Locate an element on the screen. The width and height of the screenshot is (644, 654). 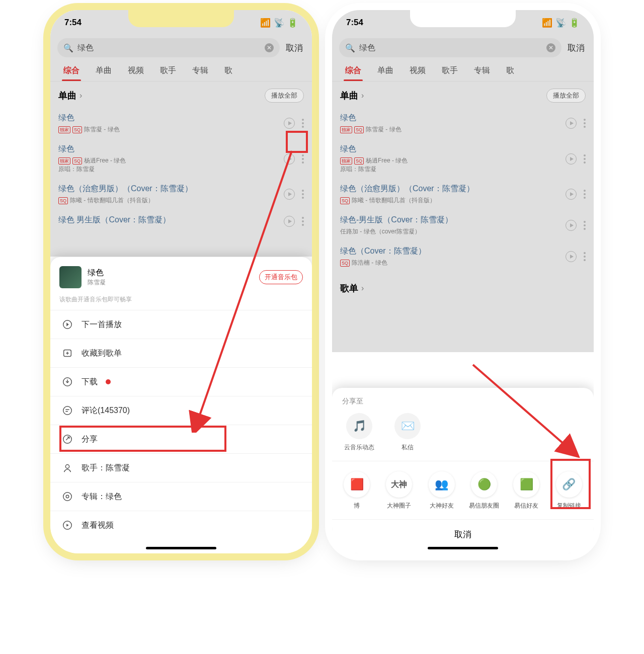
status-icons: 📶 📡 🔋 is located at coordinates (560, 23).